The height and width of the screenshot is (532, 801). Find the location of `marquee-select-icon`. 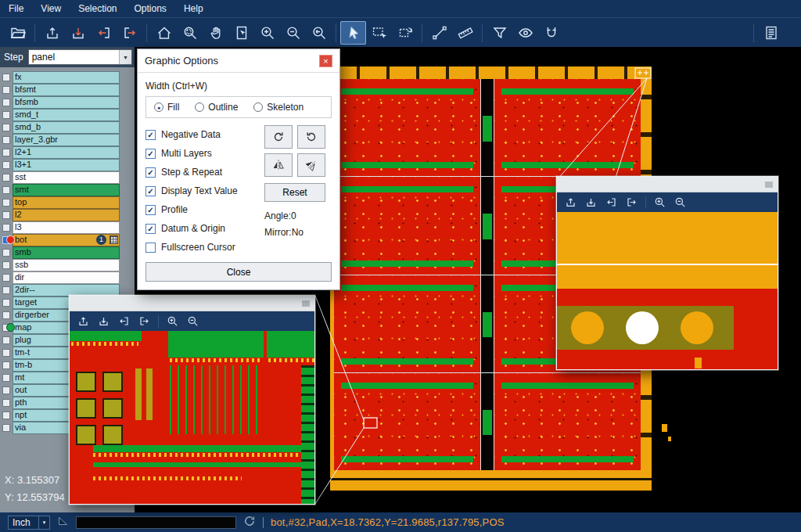

marquee-select-icon is located at coordinates (379, 33).